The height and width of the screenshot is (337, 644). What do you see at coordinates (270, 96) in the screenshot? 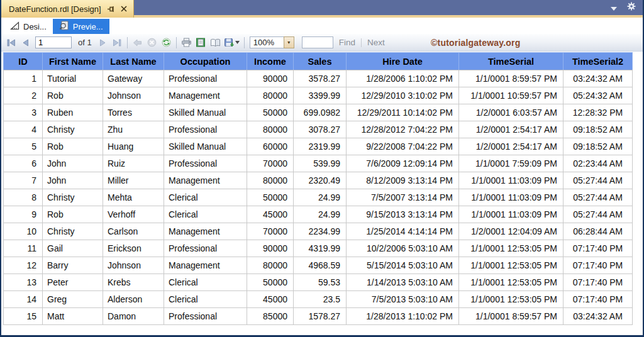
I see `table-cell: 80000` at bounding box center [270, 96].